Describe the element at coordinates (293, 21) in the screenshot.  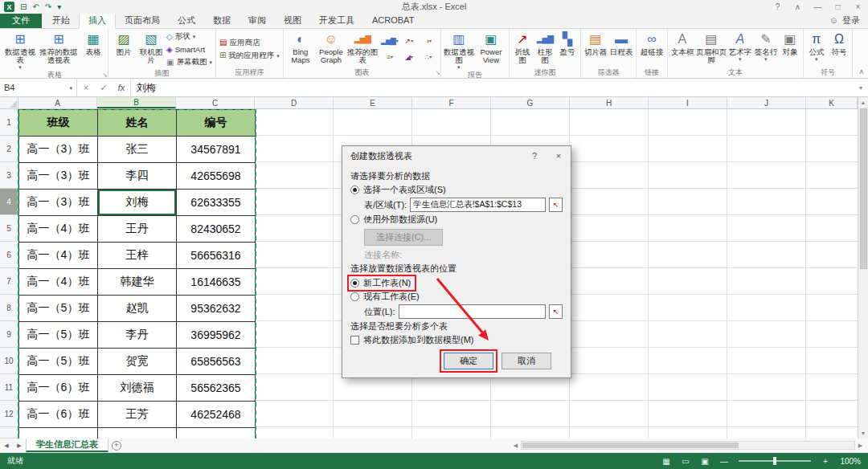
I see `tab-view: 视图` at that location.